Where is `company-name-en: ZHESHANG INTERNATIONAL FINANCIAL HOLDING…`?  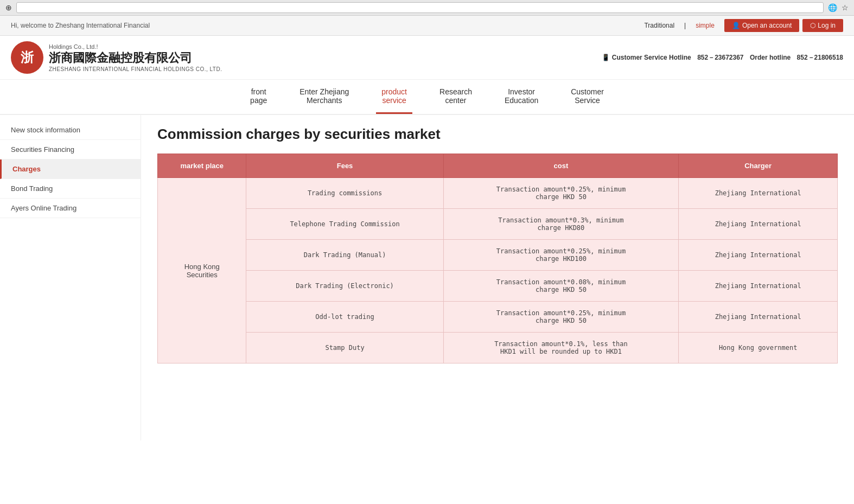
company-name-en: ZHESHANG INTERNATIONAL FINANCIAL HOLDING… is located at coordinates (136, 69).